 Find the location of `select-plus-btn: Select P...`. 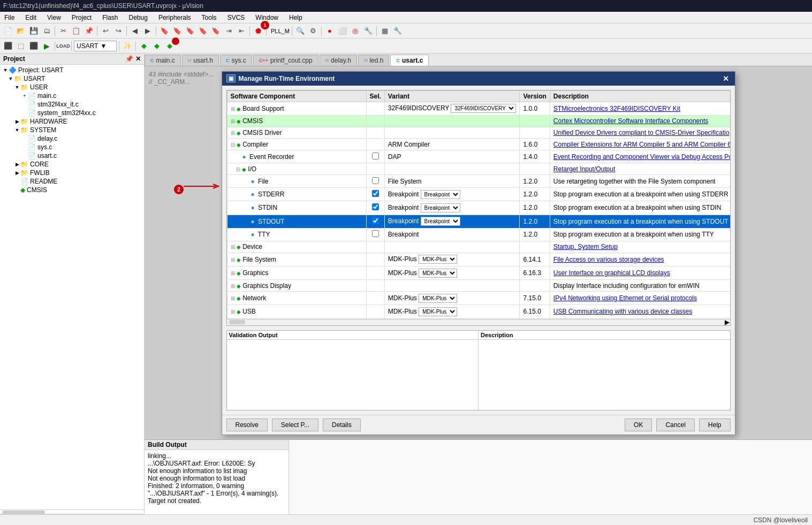

select-plus-btn: Select P... is located at coordinates (295, 425).